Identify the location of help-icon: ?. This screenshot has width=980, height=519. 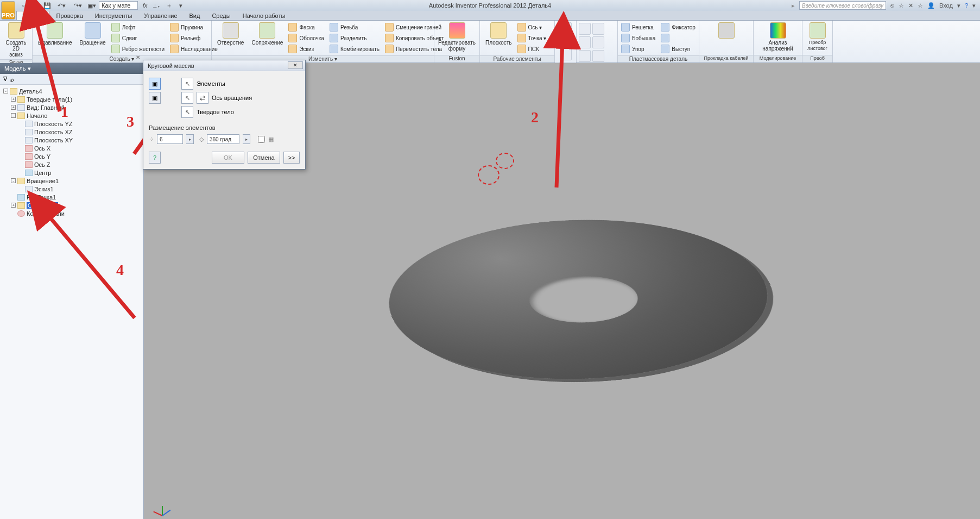
(966, 5).